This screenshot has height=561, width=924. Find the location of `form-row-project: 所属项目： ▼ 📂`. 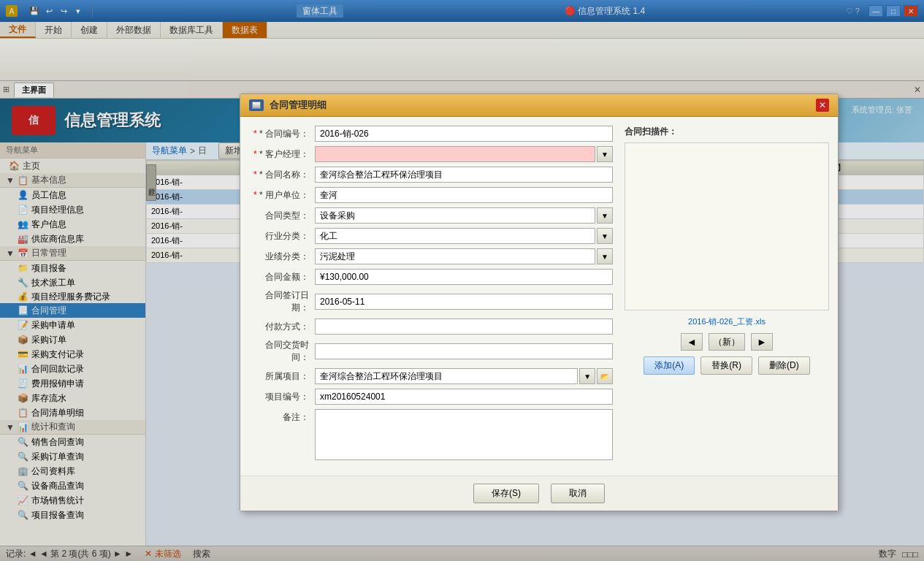

form-row-project: 所属项目： ▼ 📂 is located at coordinates (431, 376).